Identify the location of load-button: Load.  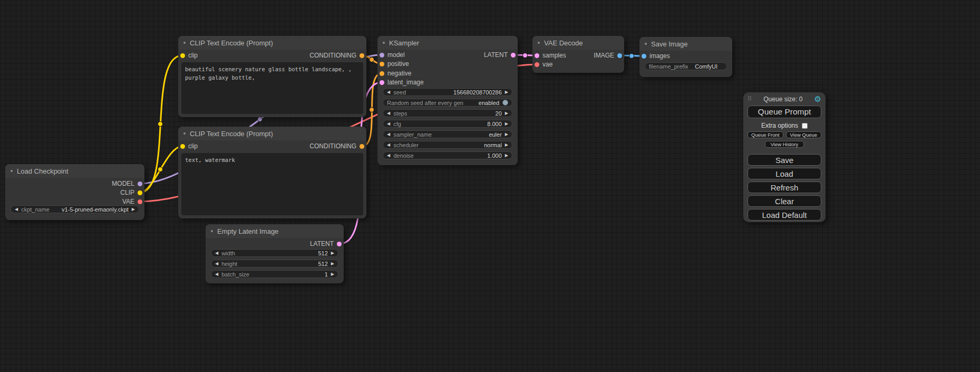
(784, 174).